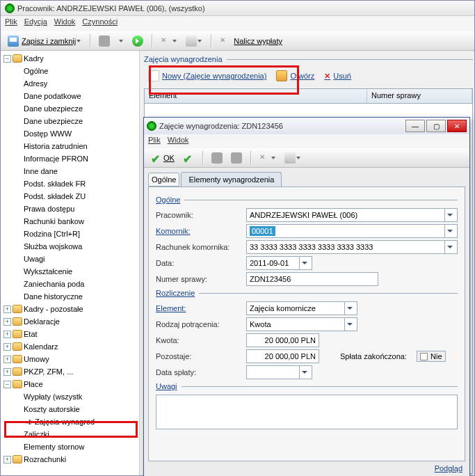  Describe the element at coordinates (79, 41) in the screenshot. I see `chevron-down-icon` at that location.